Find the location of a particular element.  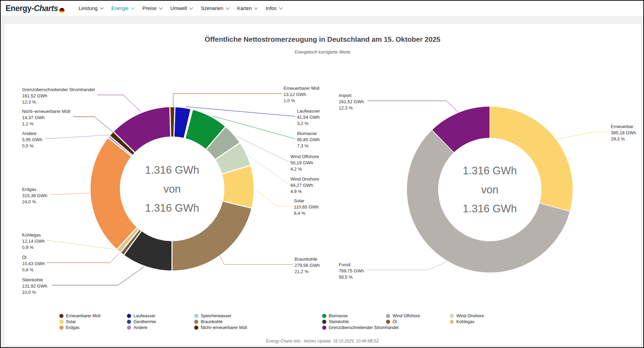

slice-label-name: Steinkohle is located at coordinates (34, 280).